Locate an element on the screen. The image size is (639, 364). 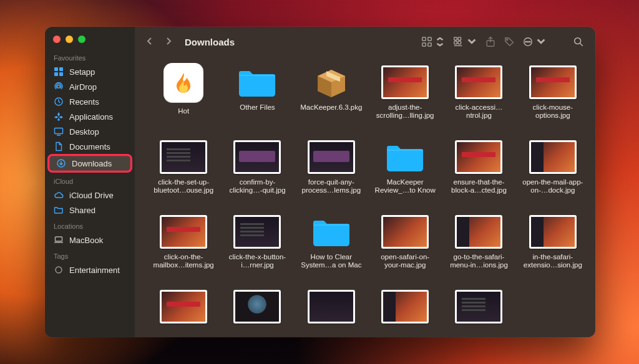
close-window-button is located at coordinates (57, 39).